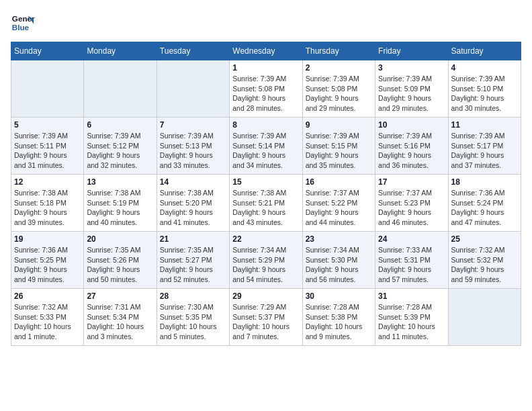 The image size is (532, 411). What do you see at coordinates (120, 265) in the screenshot?
I see `day-info: Sunrise: 7:35 AM Sunset: 5:26 PM Dayligh…` at bounding box center [120, 265].